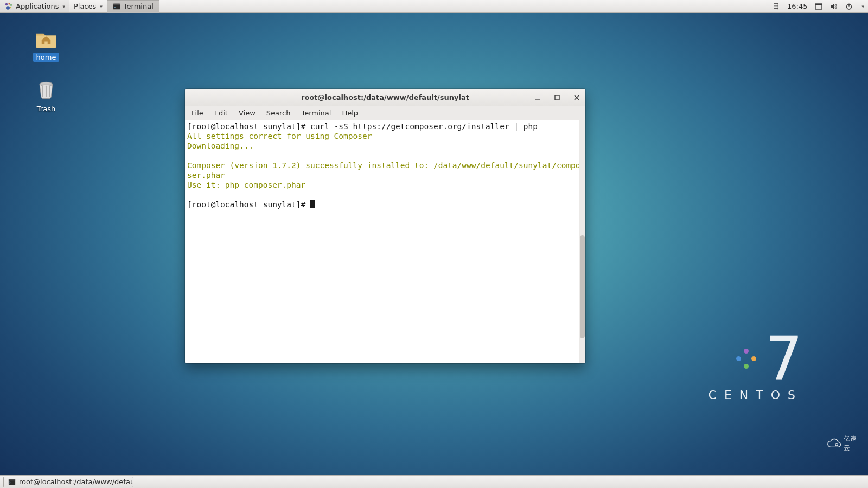  I want to click on menu-help: Help, so click(350, 113).